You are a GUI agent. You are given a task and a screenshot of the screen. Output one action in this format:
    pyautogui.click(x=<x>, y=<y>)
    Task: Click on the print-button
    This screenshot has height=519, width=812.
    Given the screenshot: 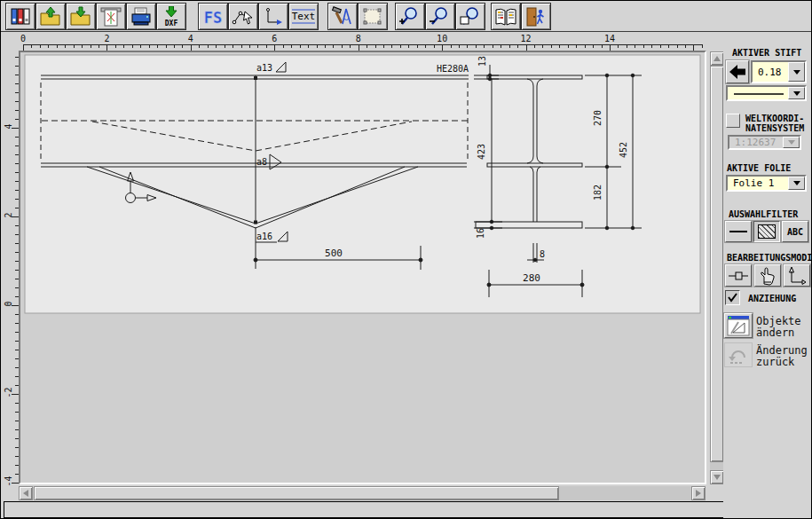 What is the action you would take?
    pyautogui.click(x=141, y=16)
    